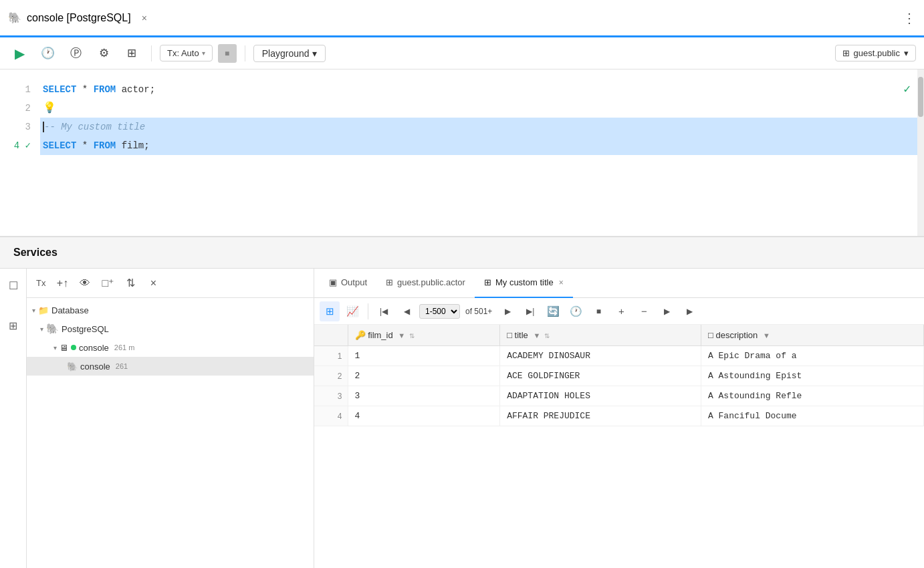 This screenshot has height=568, width=924. I want to click on tx-indicator: Tx, so click(41, 283).